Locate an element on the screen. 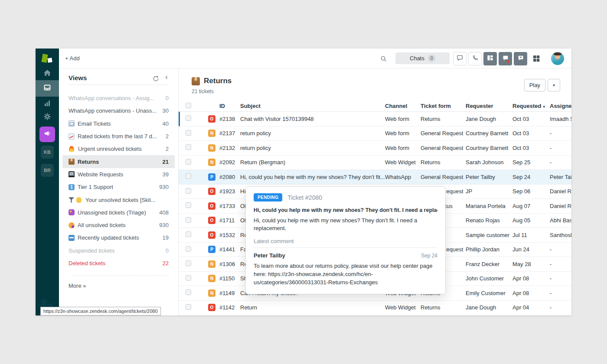 Image resolution: width=607 pixels, height=364 pixels. subject-column-header: Subject is located at coordinates (313, 106).